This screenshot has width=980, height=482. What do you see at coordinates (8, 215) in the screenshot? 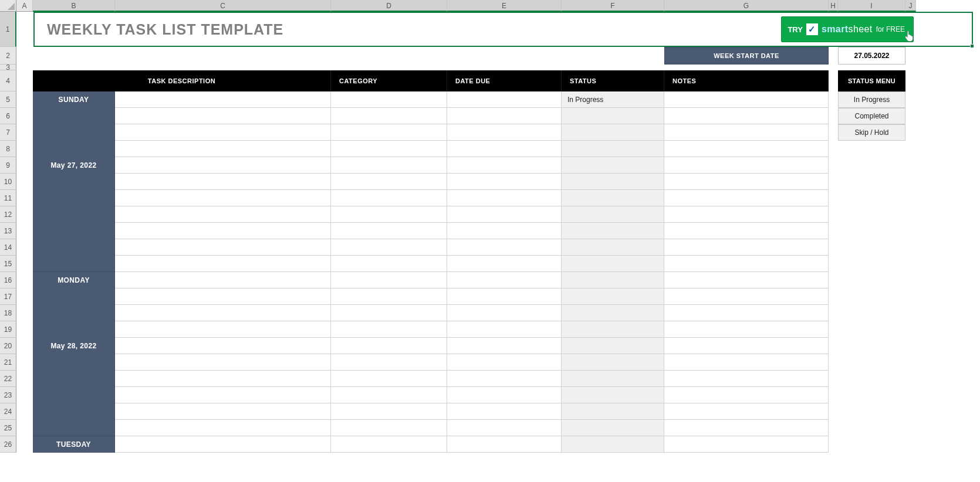
I see `row-header: 12` at bounding box center [8, 215].